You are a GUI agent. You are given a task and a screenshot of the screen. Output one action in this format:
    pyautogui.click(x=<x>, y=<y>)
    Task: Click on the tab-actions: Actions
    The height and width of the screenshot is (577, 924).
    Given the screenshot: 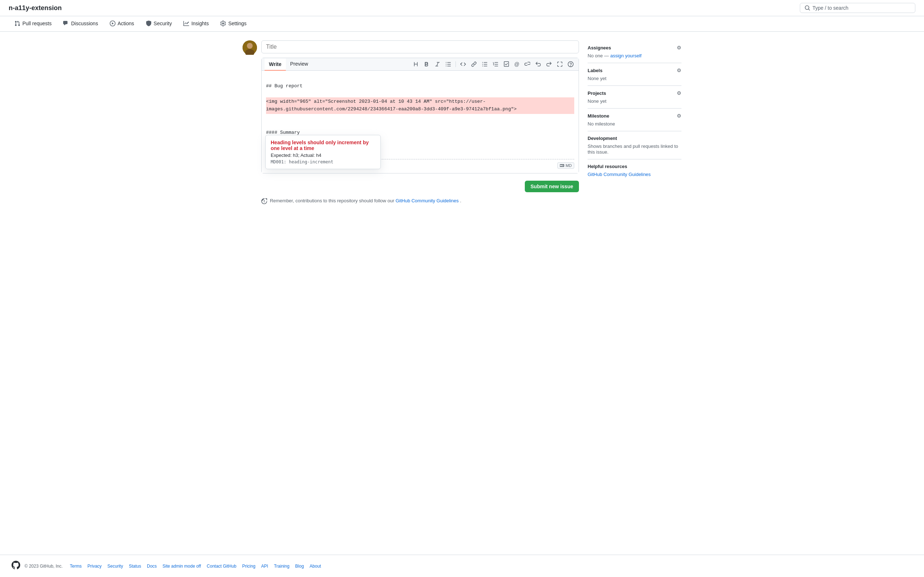 What is the action you would take?
    pyautogui.click(x=122, y=24)
    